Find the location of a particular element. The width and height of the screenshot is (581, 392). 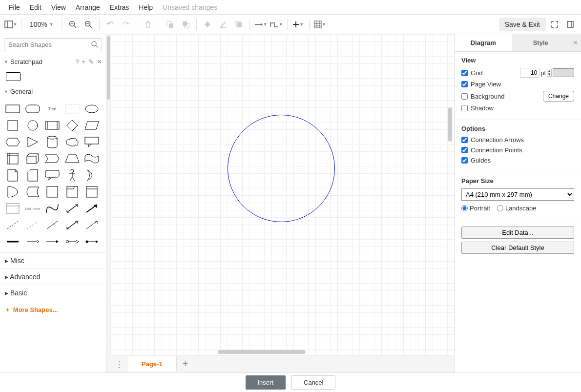

shape-hexagon is located at coordinates (13, 142).